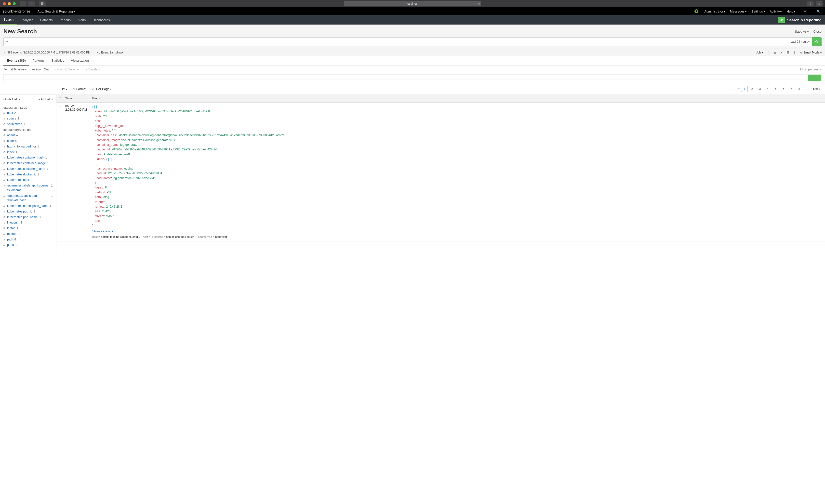  Describe the element at coordinates (82, 20) in the screenshot. I see `nav-alerts: Alerts` at that location.